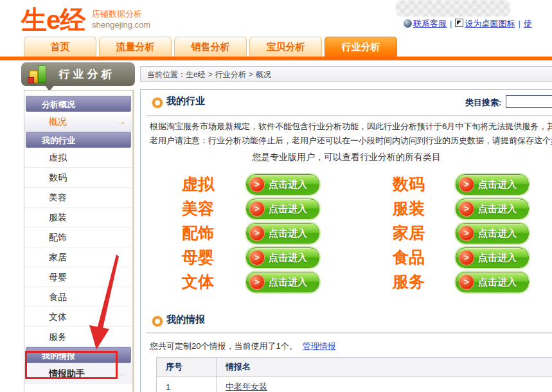 This screenshot has height=392, width=552. I want to click on contact-service-link: 联系客服, so click(430, 23).